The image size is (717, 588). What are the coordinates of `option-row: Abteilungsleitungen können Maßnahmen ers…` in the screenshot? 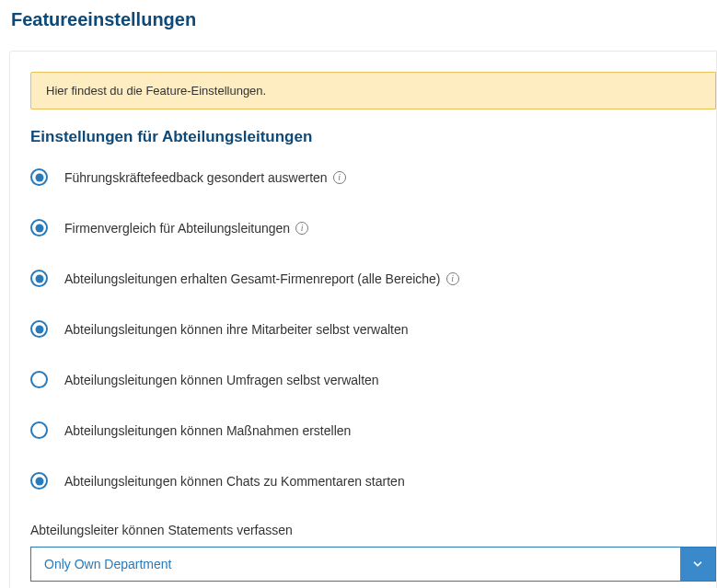 It's located at (374, 431).